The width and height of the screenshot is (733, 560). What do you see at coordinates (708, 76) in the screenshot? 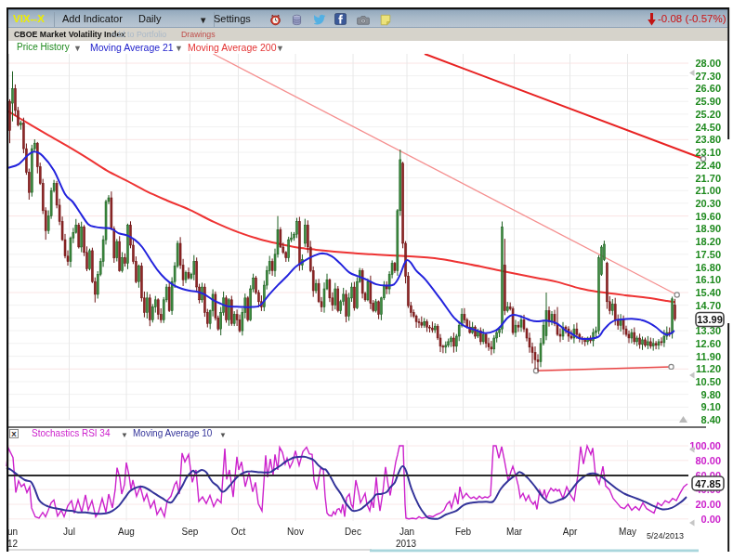
I see `svg-text: 27.30` at bounding box center [708, 76].